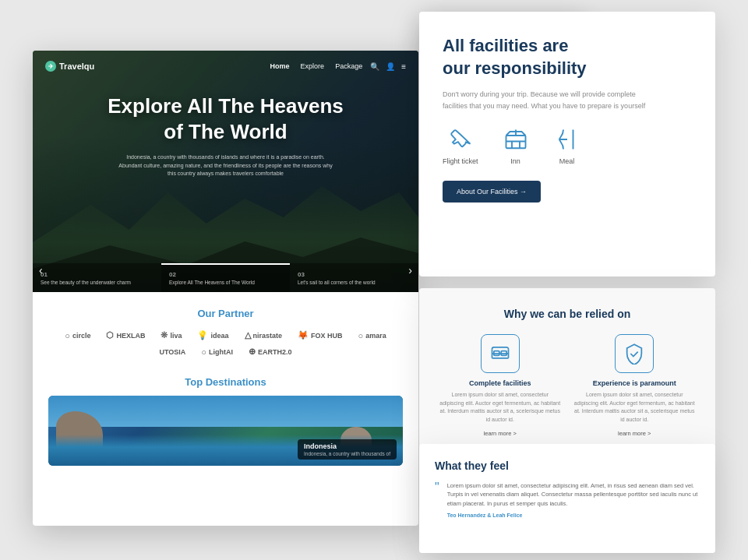  Describe the element at coordinates (567, 161) in the screenshot. I see `meal-label: Meal` at that location.